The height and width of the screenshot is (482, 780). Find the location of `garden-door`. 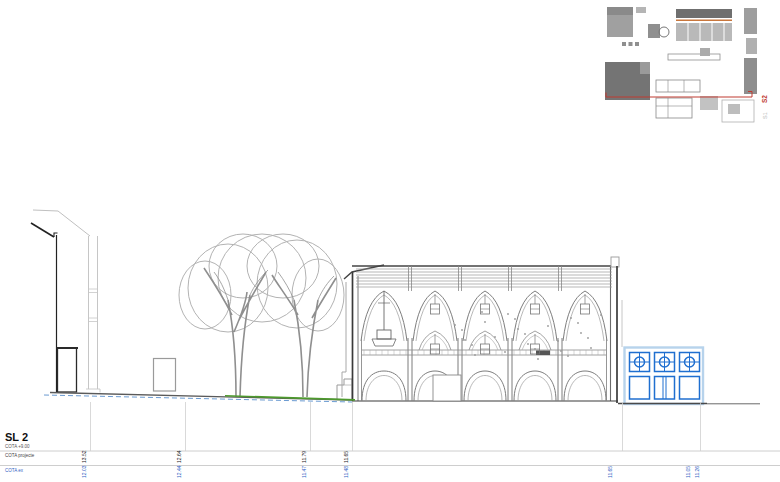

garden-door is located at coordinates (165, 376).